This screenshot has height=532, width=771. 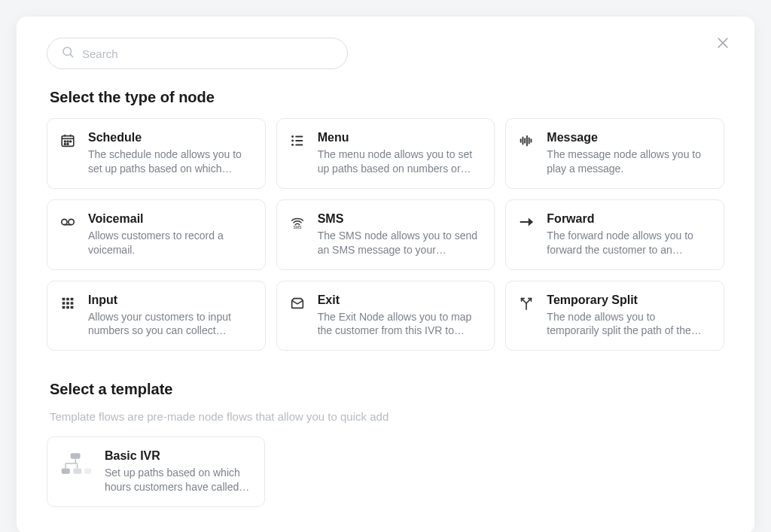 I want to click on node-desc: Allows customers to record a voicemail., so click(x=170, y=243).